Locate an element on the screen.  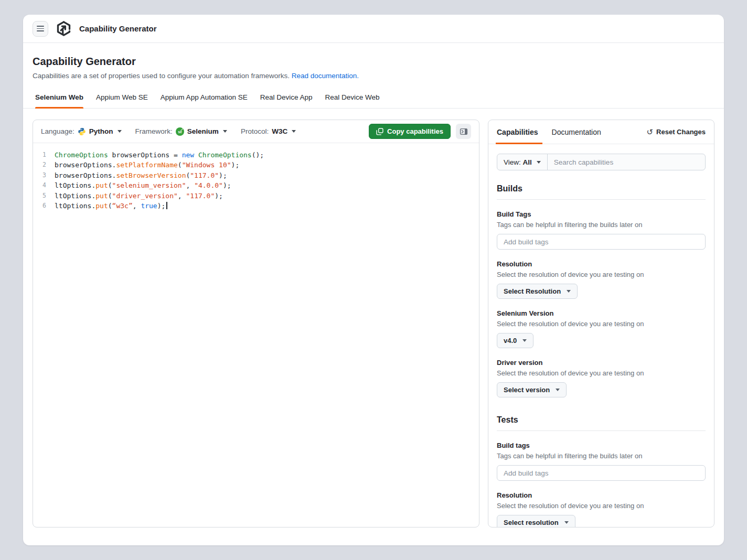
page-title: Capability Generator is located at coordinates (374, 62).